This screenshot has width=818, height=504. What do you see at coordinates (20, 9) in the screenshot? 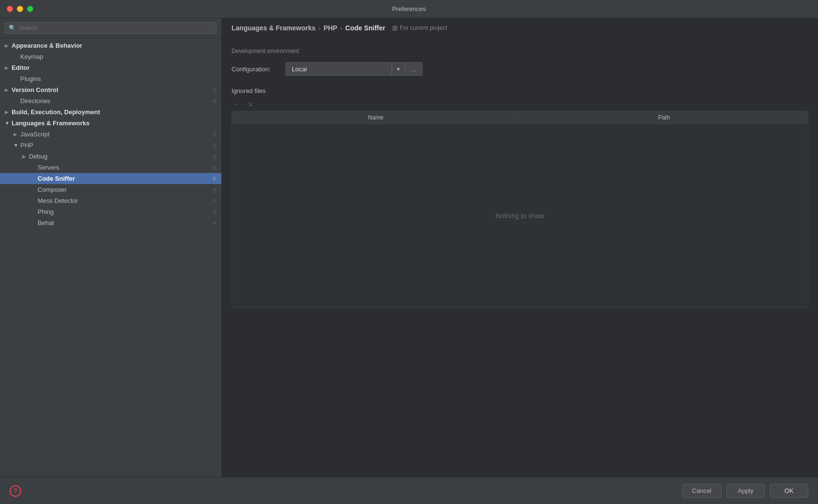
I see `minimize-button` at bounding box center [20, 9].